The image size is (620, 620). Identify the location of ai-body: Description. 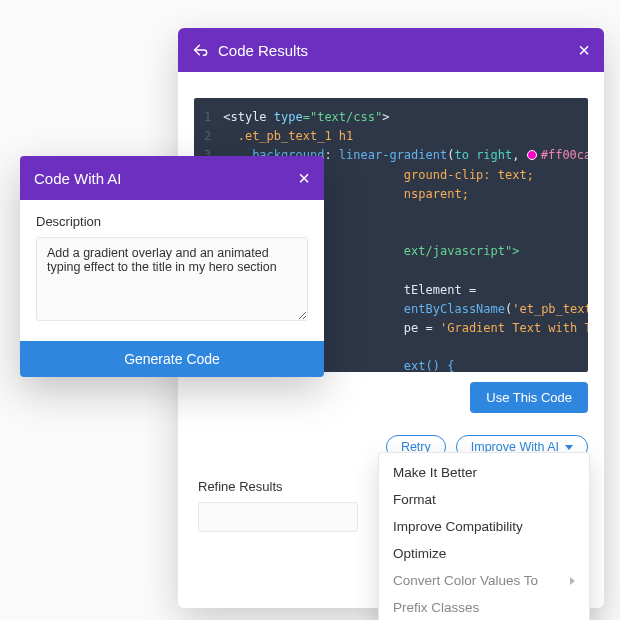
(172, 270).